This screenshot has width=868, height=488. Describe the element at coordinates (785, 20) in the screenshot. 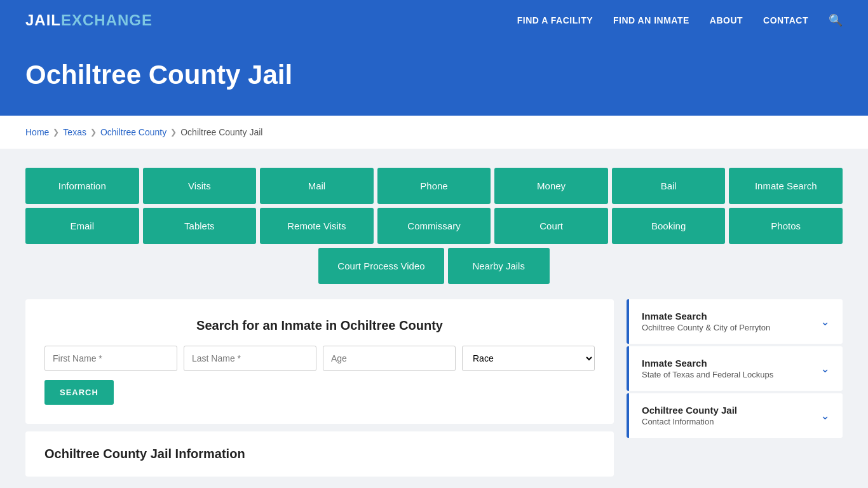

I see `nav-contact: CONTACT` at that location.